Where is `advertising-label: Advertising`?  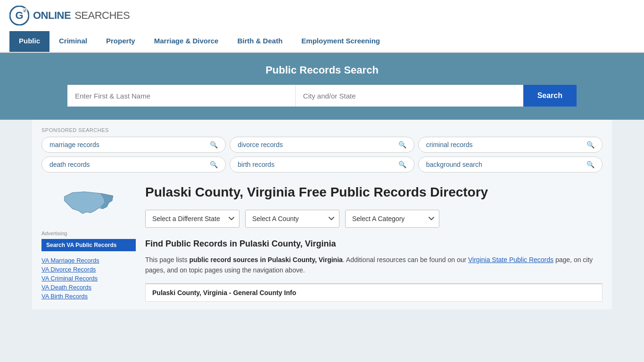
advertising-label: Advertising is located at coordinates (89, 233).